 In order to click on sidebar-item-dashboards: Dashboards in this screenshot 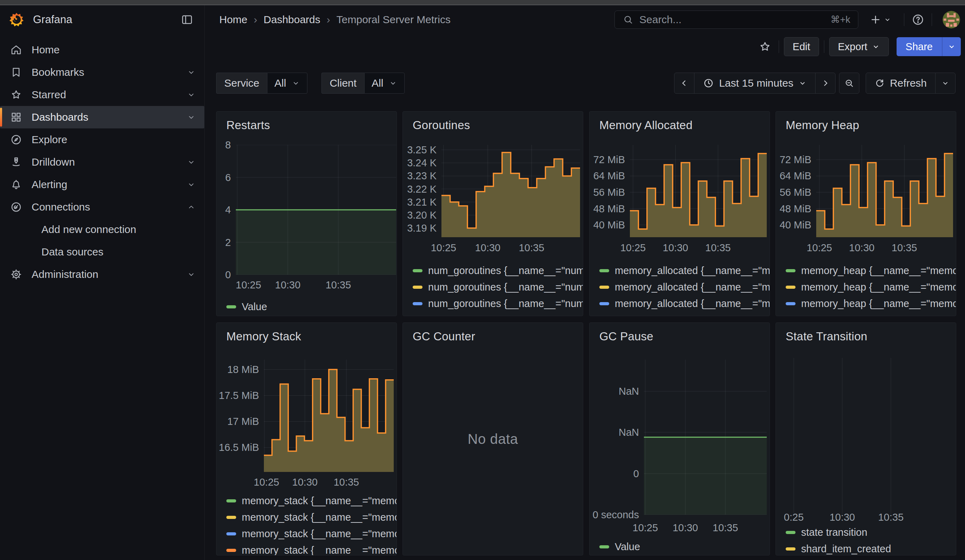, I will do `click(102, 117)`.